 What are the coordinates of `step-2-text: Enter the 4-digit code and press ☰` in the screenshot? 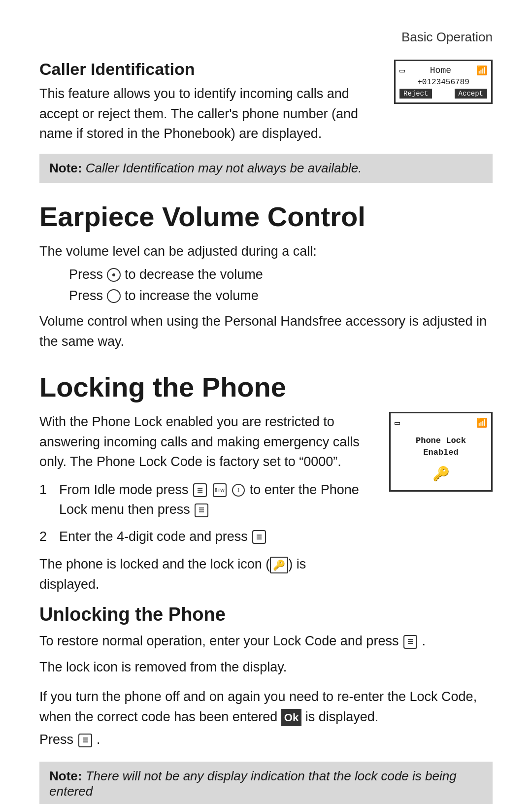 It's located at (163, 537).